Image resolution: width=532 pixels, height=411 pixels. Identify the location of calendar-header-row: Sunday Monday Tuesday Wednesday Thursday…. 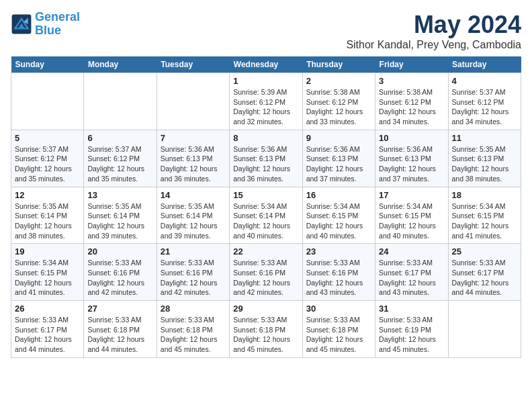
(266, 64).